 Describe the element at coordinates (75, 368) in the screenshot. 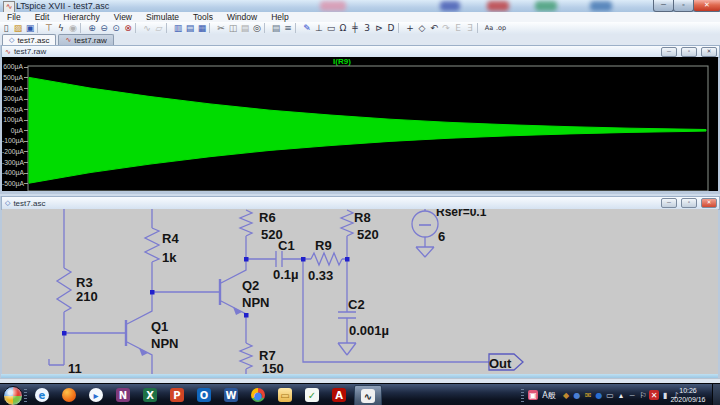

I see `partial-label: 11` at that location.